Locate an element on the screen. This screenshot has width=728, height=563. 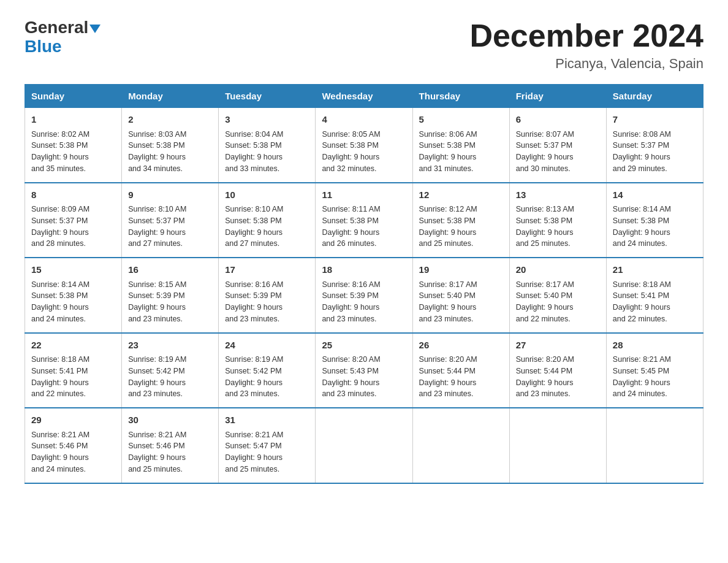
calendar-day-cell: 21Sunrise: 8:18 AMSunset: 5:41 PMDayligh… is located at coordinates (654, 296).